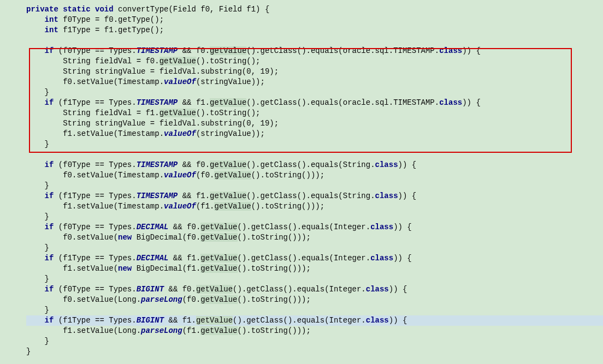 This screenshot has height=364, width=603. Describe the element at coordinates (315, 10) in the screenshot. I see `code-line: private static void convertType(Field f0…` at that location.